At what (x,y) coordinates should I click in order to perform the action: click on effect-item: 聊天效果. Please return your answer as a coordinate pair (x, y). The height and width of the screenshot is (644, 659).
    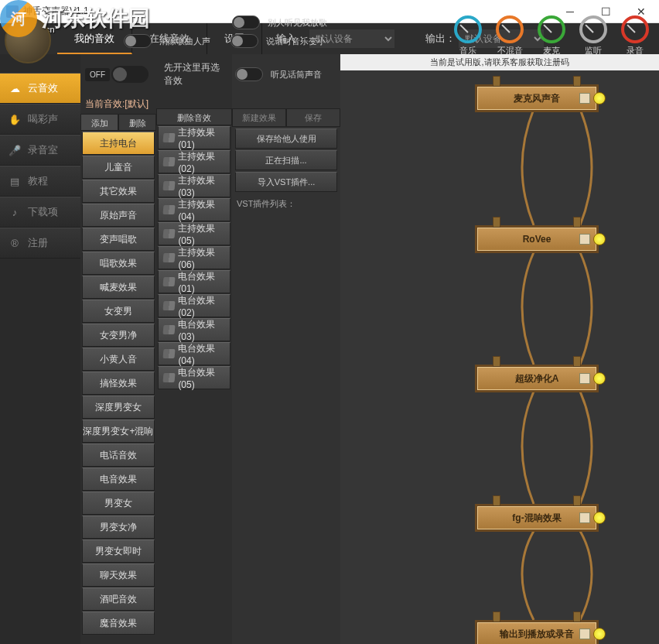
    Looking at the image, I should click on (118, 575).